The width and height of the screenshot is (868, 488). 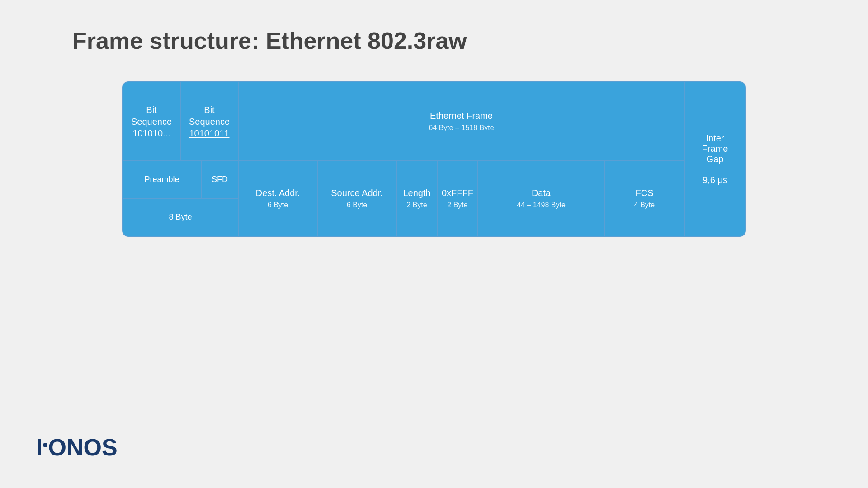 What do you see at coordinates (715, 159) in the screenshot?
I see `inter-frame-gap-text: Inter Frame Gap 9,6 μs` at bounding box center [715, 159].